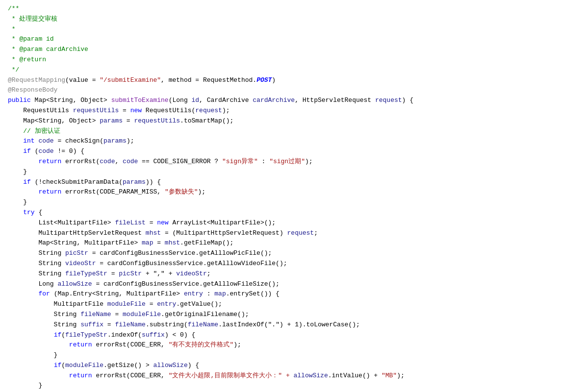 This screenshot has width=562, height=392. I want to click on code-token: MultipartFile, so click(58, 305).